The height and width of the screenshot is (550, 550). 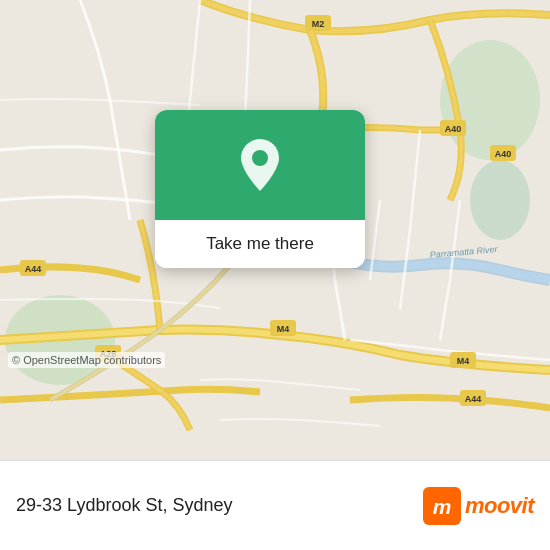 I want to click on map-attribution: © OpenStreetMap contributors, so click(x=86, y=360).